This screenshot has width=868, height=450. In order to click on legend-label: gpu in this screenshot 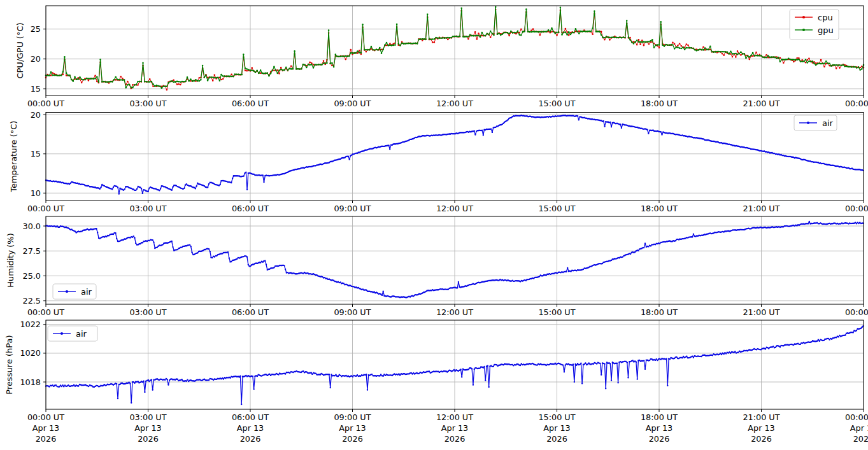, I will do `click(825, 31)`.